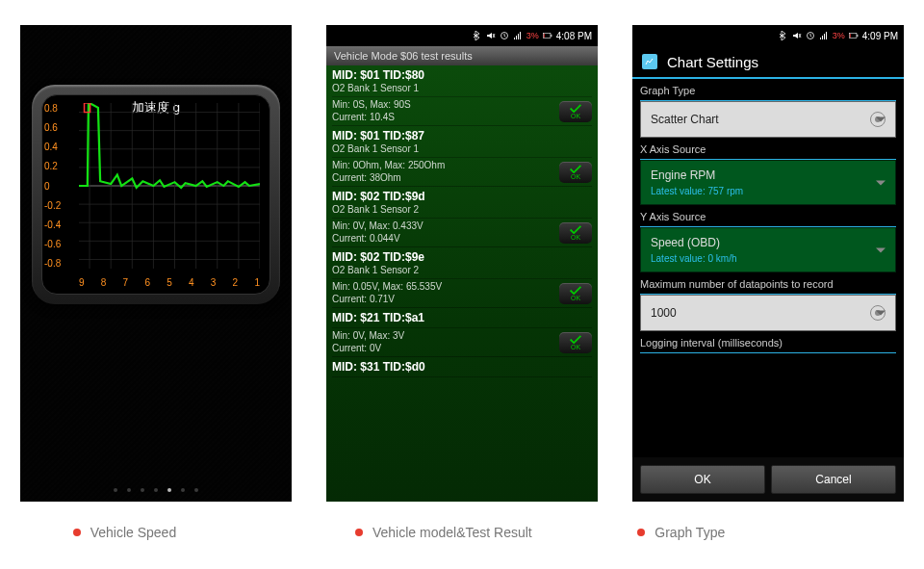  I want to click on bluetooth-icon, so click(477, 36).